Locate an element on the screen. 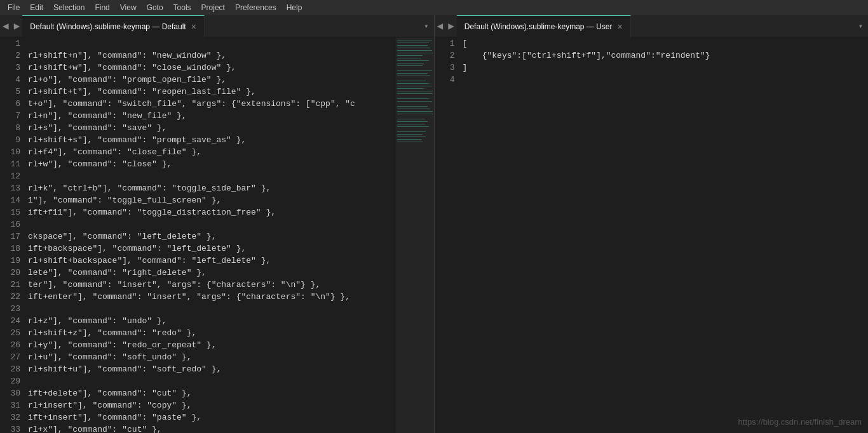 This screenshot has height=433, width=868. line-number: 1 is located at coordinates (11, 43).